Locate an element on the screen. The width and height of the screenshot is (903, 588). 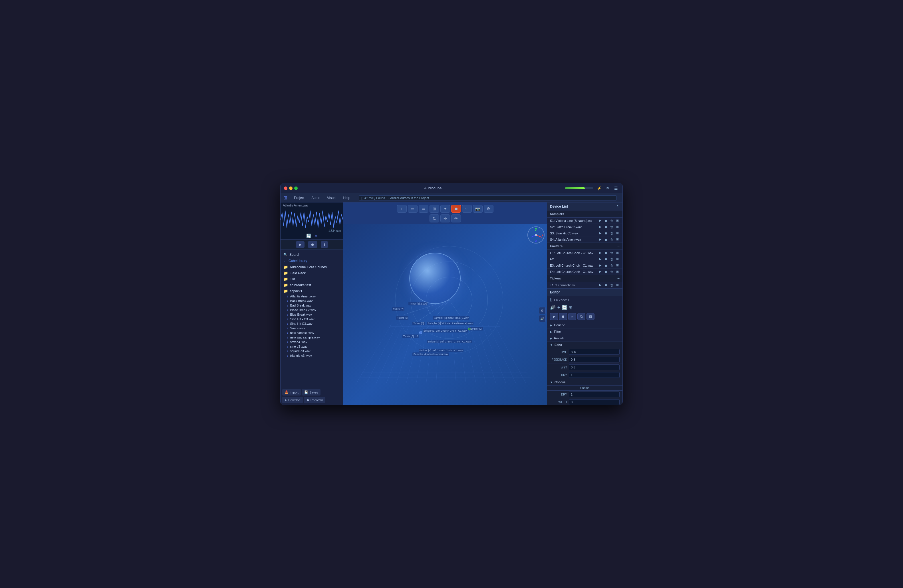
emitters-collapse-icon: − is located at coordinates (618, 246).